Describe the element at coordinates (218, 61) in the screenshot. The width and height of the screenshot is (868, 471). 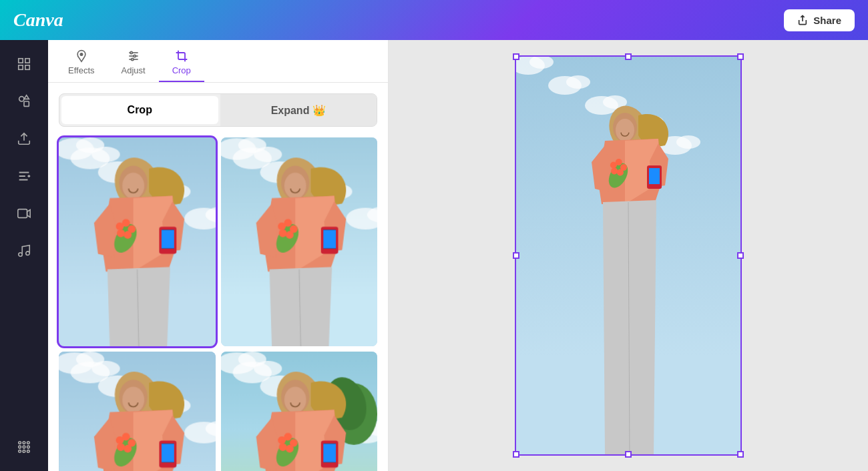
I see `tabs-bar: Effects Adjust Crop` at that location.